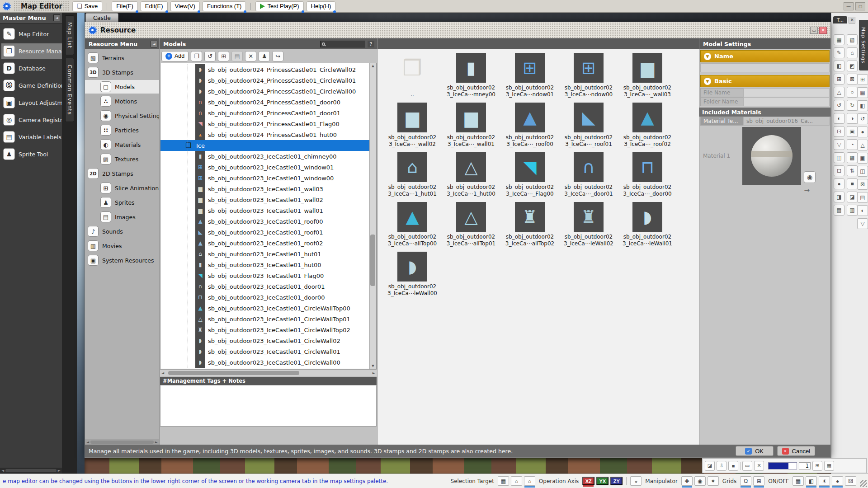  What do you see at coordinates (373, 216) in the screenshot?
I see `vertical-scrollbar: ▲ ▼` at bounding box center [373, 216].